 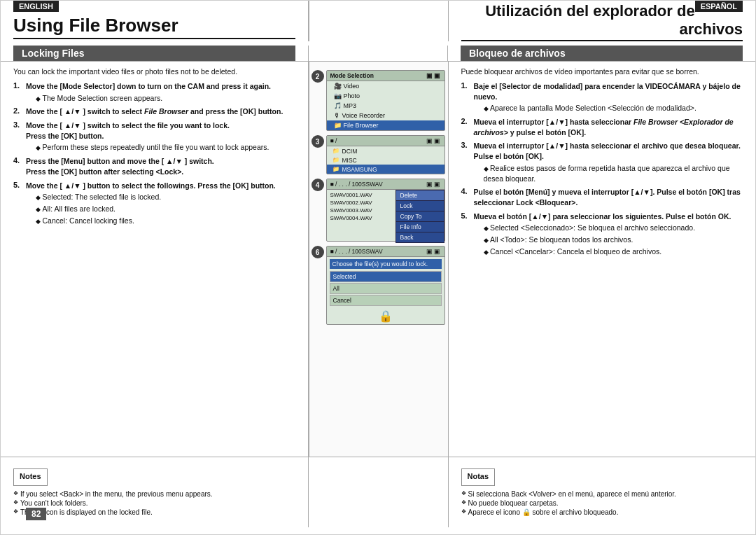 I want to click on ctx-back: Back, so click(x=420, y=237).